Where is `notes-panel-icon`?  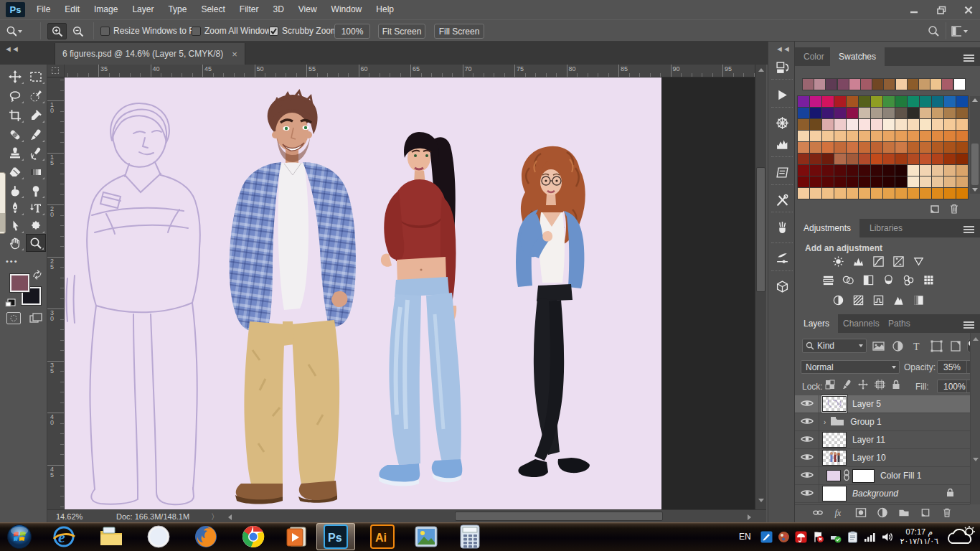
notes-panel-icon is located at coordinates (782, 172).